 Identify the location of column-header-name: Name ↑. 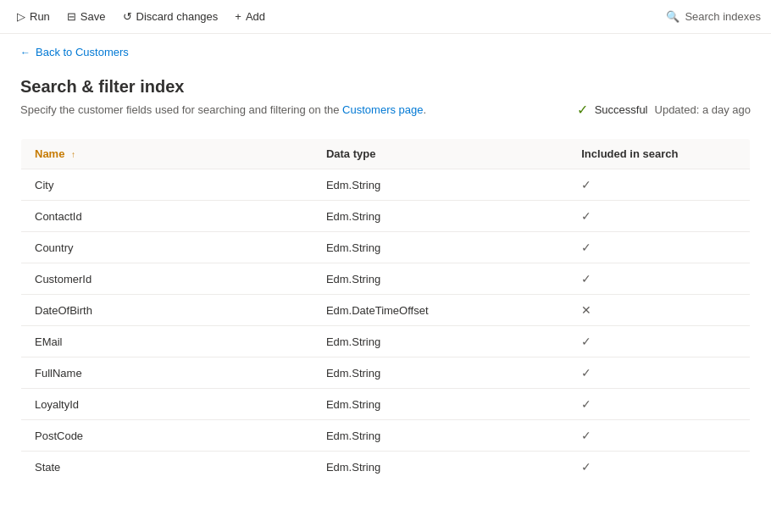
(167, 154).